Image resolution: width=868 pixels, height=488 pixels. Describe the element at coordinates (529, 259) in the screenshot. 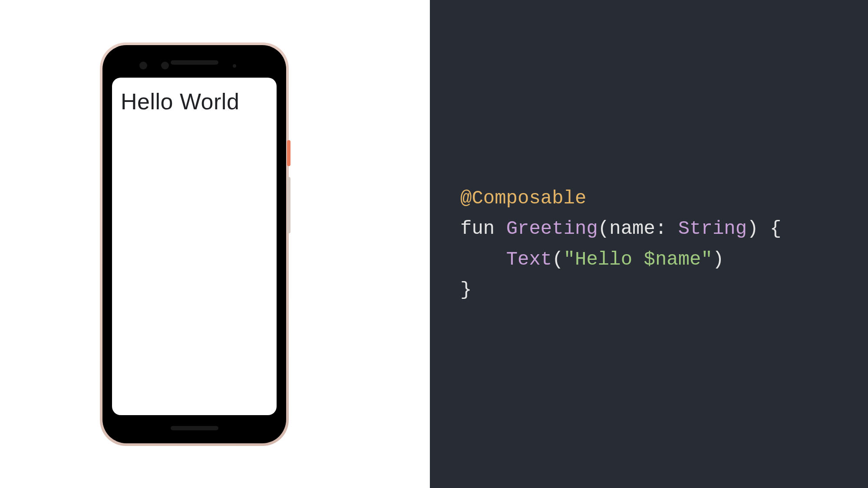

I see `code-call-name: Text` at that location.